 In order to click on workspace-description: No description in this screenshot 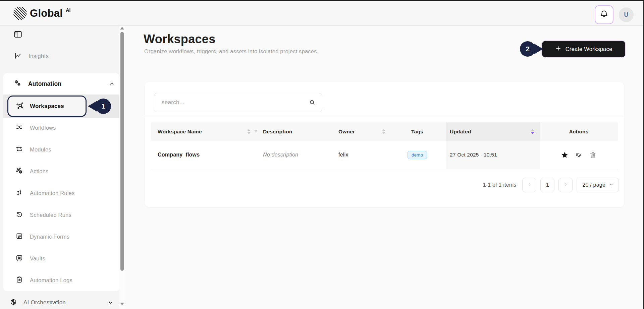, I will do `click(280, 155)`.